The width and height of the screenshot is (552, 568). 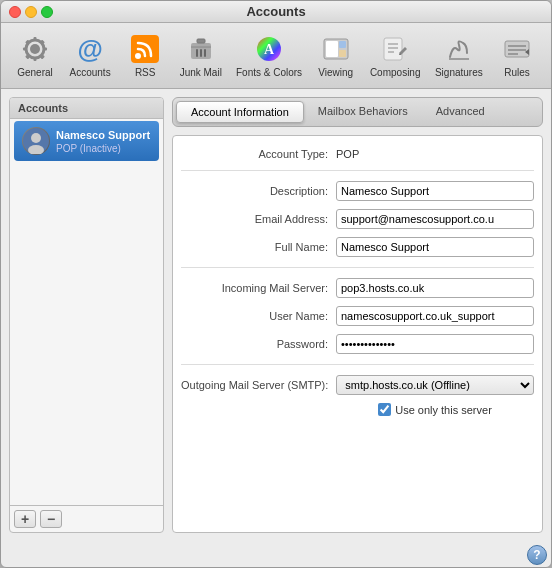 What do you see at coordinates (269, 72) in the screenshot?
I see `toolbar-label-fonts: Fonts & Colors` at bounding box center [269, 72].